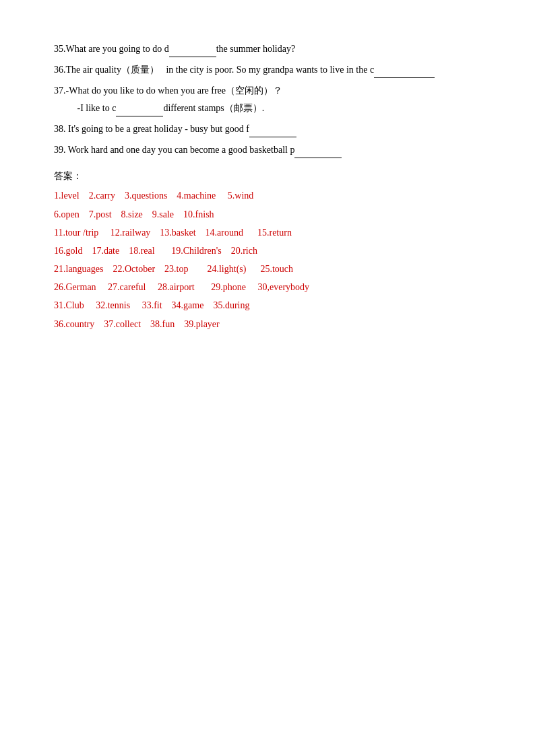 This screenshot has width=535, height=756. I want to click on question-39: 39. Work hard and one day you can become…, so click(268, 149).